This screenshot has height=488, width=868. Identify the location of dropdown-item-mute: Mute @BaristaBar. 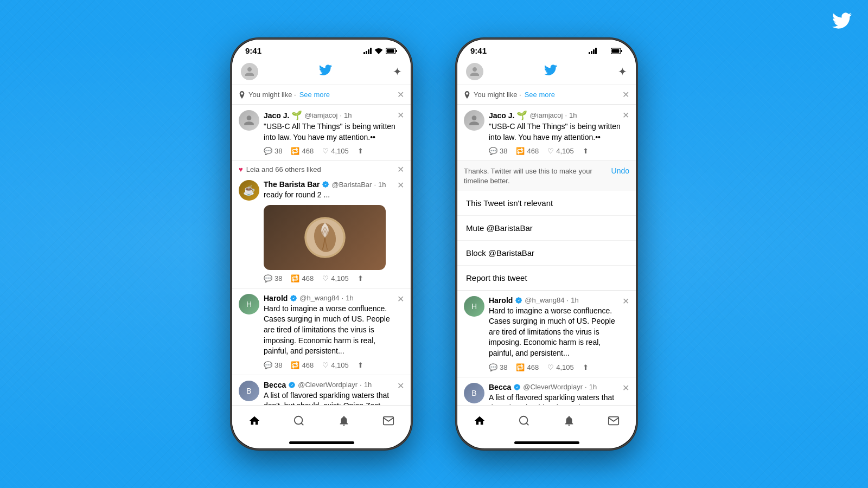
(547, 228).